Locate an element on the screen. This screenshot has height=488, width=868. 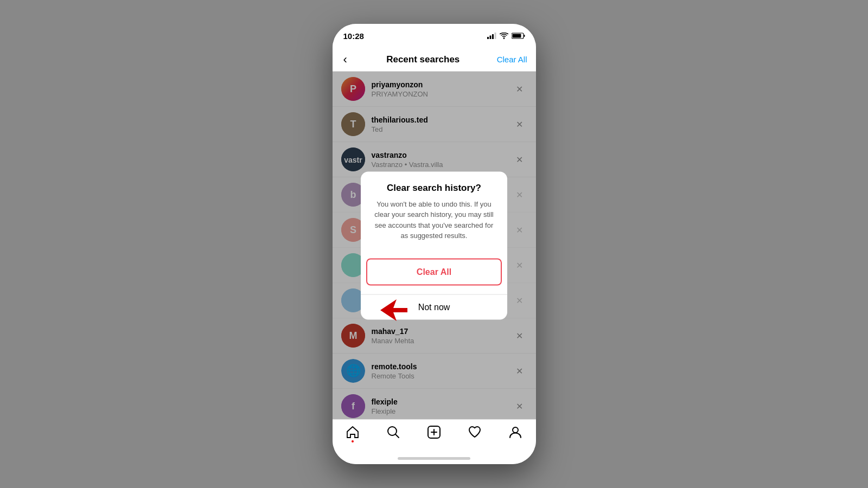
heart-icon is located at coordinates (475, 432).